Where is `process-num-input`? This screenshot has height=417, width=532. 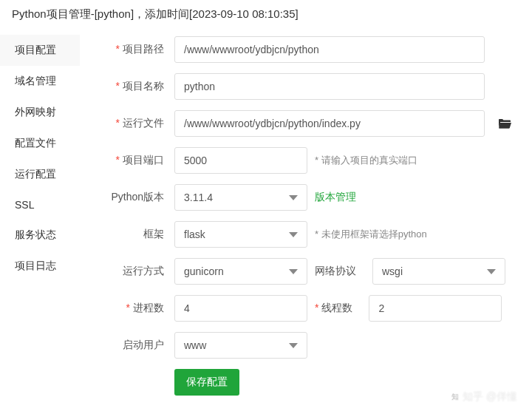 process-num-input is located at coordinates (241, 308).